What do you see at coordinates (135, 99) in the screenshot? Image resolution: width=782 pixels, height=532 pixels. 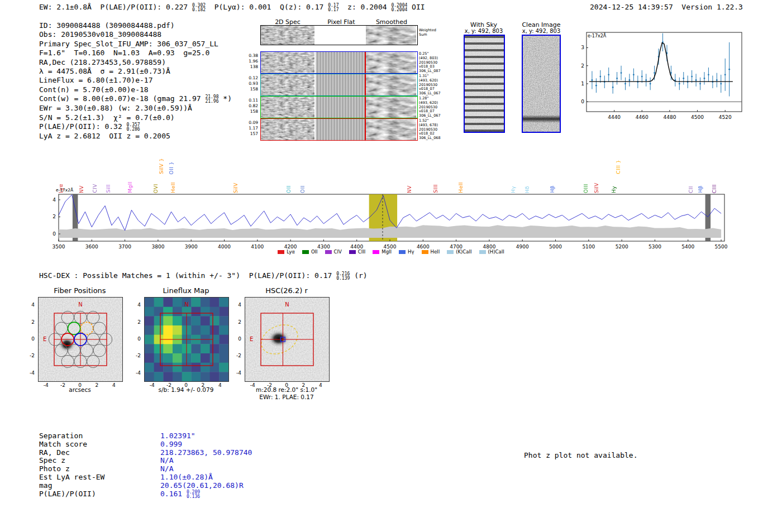 I see `info-line: Cont(w) = 8.00(±0.07)e-18 (gmag 21.97 21…` at bounding box center [135, 99].